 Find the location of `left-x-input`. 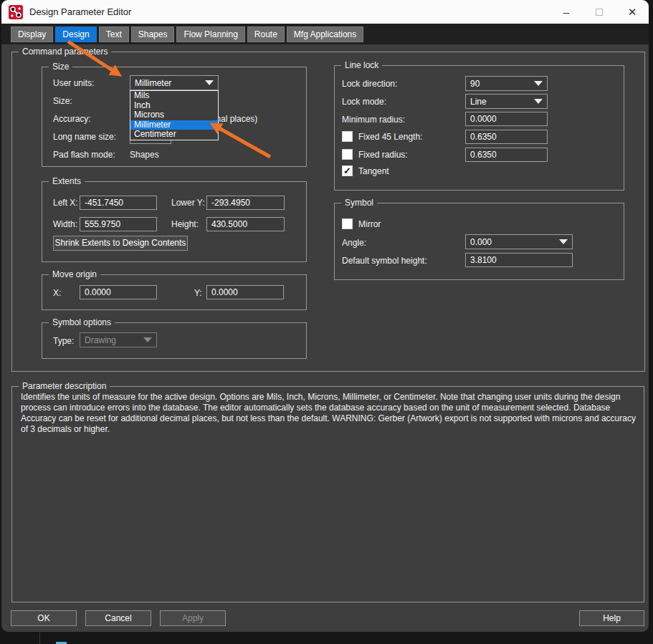

left-x-input is located at coordinates (118, 203).